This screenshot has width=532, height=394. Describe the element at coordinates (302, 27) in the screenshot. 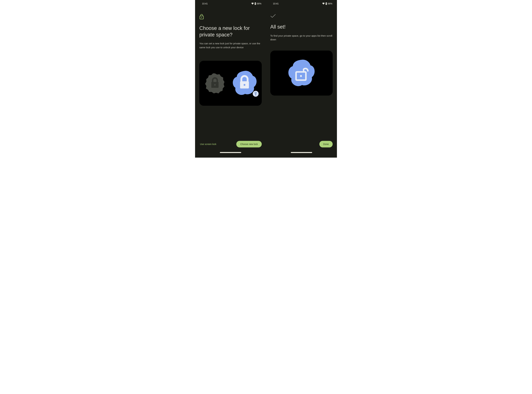

I see `page-title: All set!` at that location.